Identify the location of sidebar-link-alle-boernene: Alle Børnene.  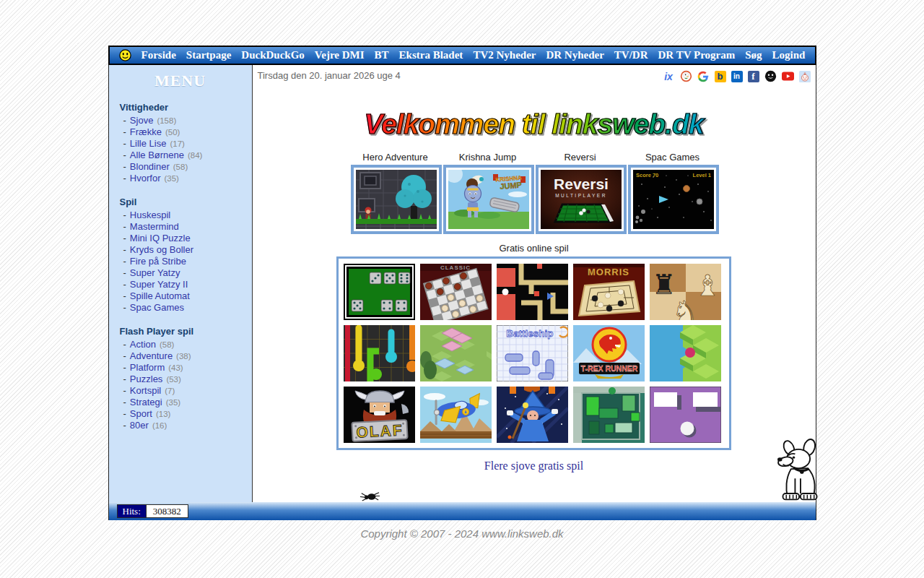
(157, 155).